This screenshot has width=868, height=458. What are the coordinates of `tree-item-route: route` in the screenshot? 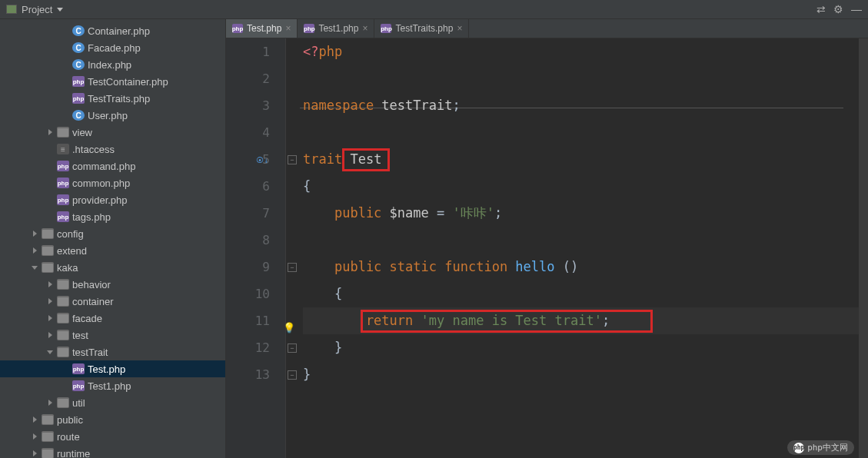 It's located at (112, 436).